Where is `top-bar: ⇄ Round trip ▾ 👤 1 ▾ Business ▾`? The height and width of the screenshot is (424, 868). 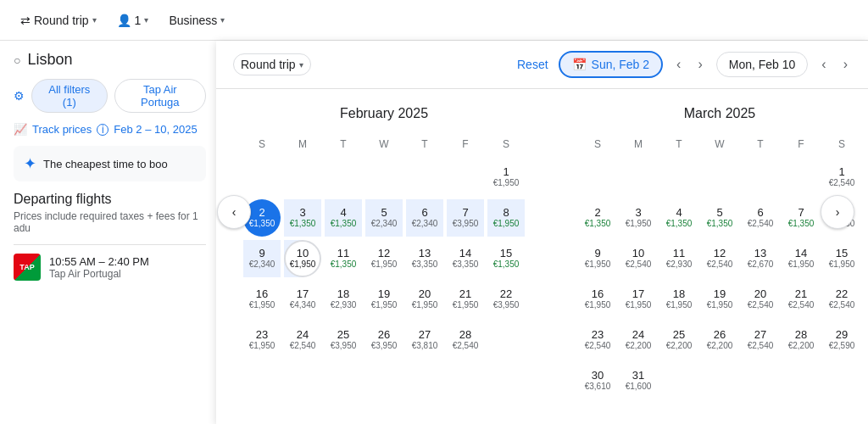
top-bar: ⇄ Round trip ▾ 👤 1 ▾ Business ▾ is located at coordinates (434, 20).